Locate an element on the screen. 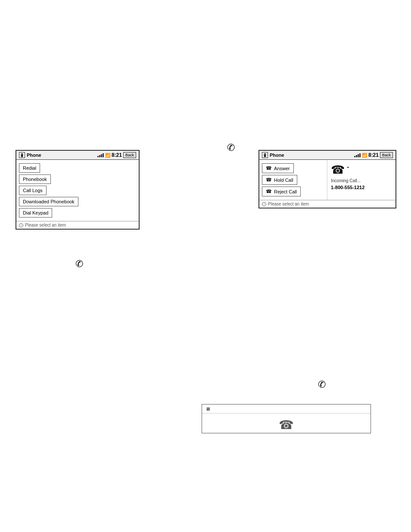 This screenshot has width=411, height=532. panel2-status-text: Please select an item is located at coordinates (289, 204).